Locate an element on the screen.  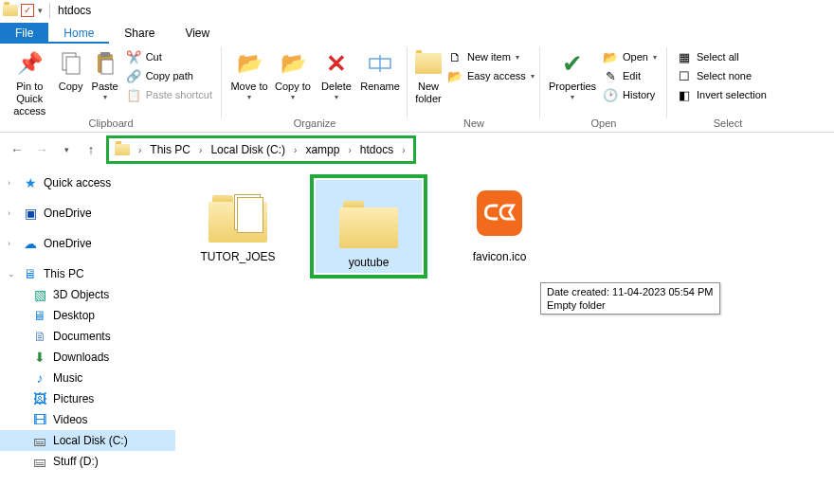
delete-icon: ✕ is located at coordinates (336, 63).